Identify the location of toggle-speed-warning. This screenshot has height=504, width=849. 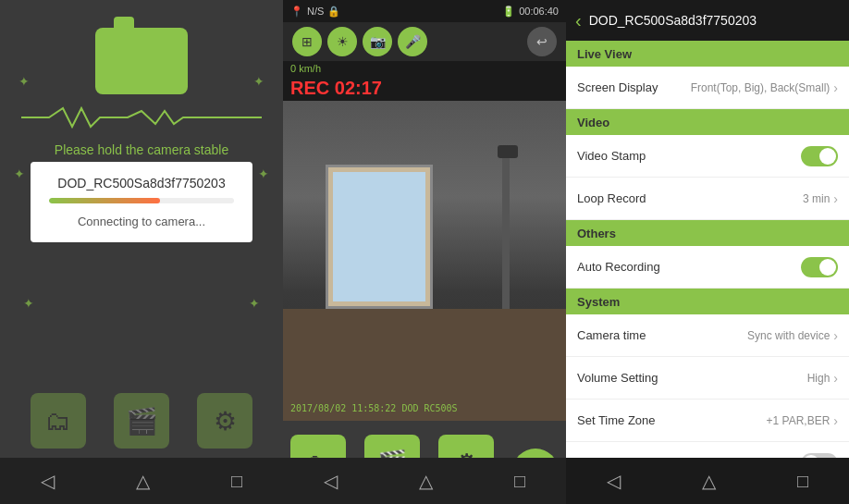
(819, 456).